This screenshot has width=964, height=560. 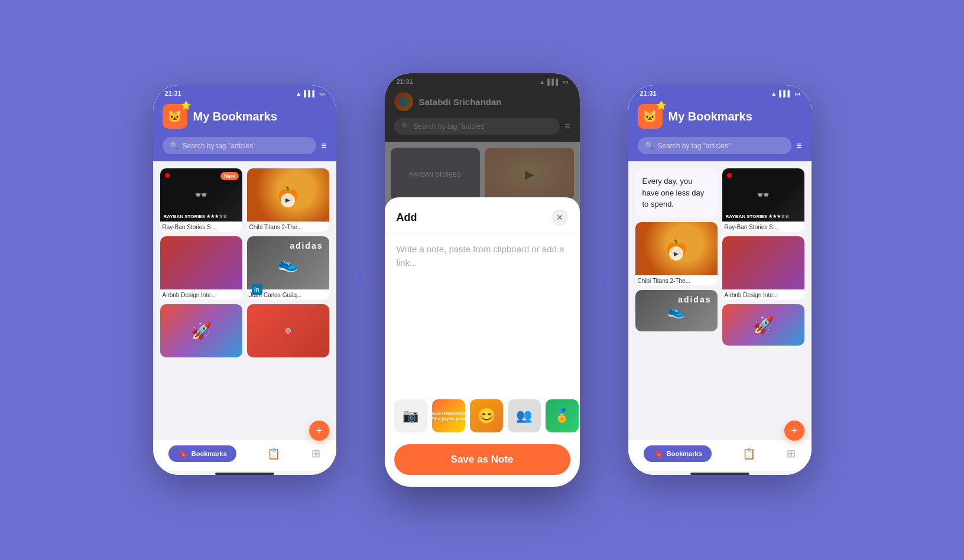 I want to click on search-icon-1: 🔍, so click(x=174, y=145).